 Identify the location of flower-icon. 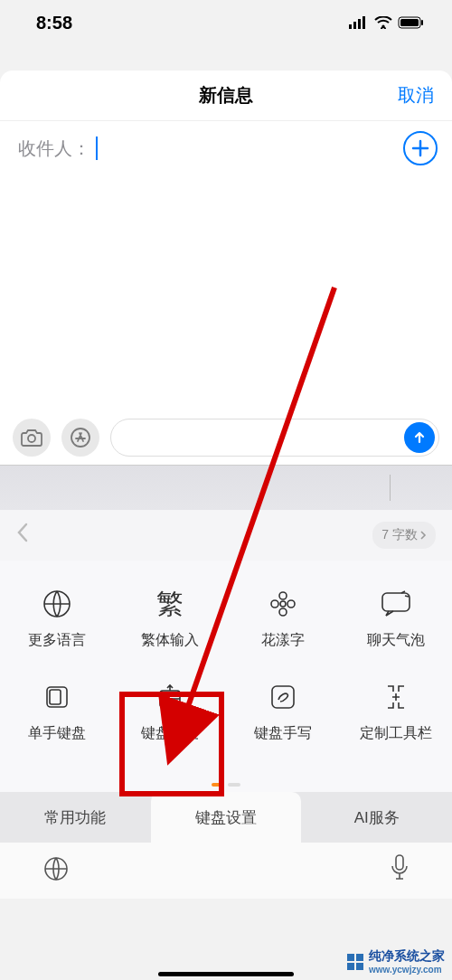
(283, 604).